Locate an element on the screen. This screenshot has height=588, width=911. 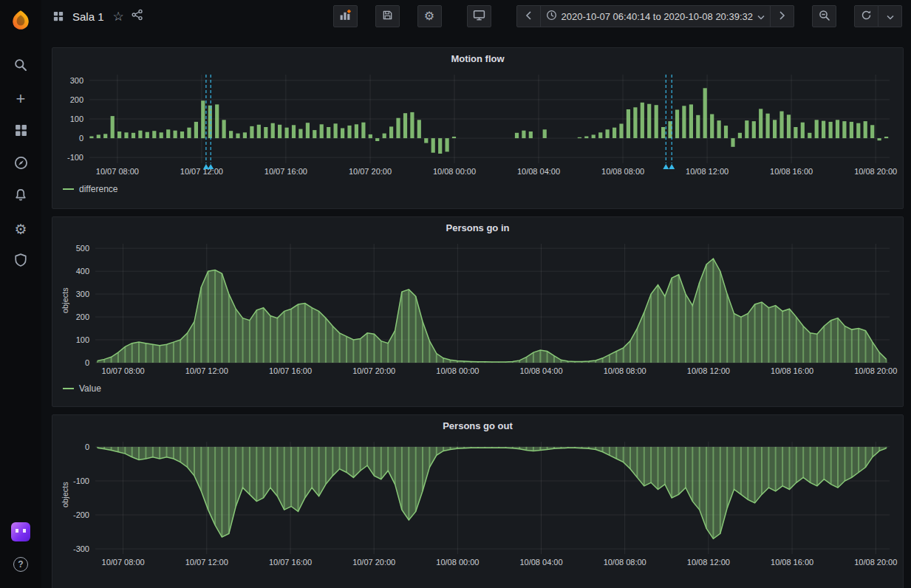
refresh-button is located at coordinates (866, 16).